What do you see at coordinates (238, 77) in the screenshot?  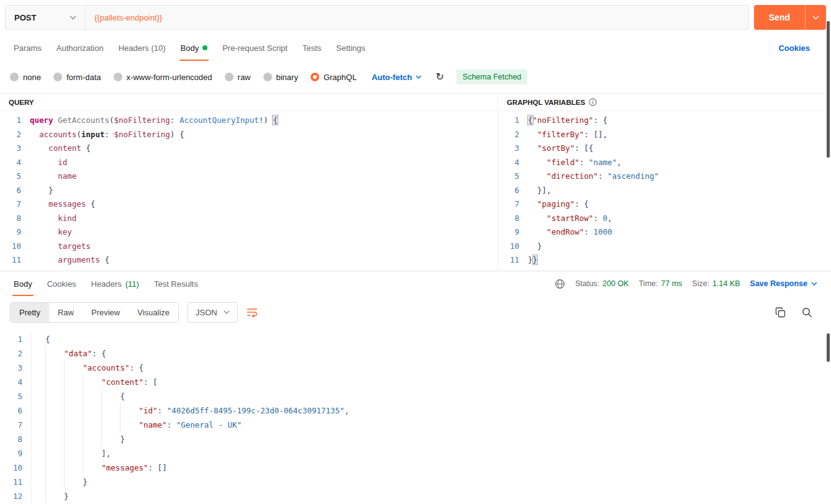 I see `radio-raw: raw` at bounding box center [238, 77].